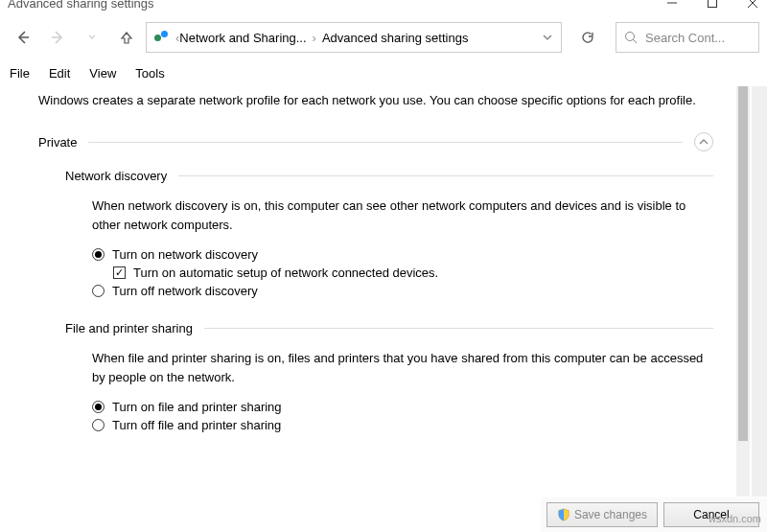 Image resolution: width=767 pixels, height=532 pixels. I want to click on checkbox-label: Turn on automatic setup of network conne…, so click(286, 272).